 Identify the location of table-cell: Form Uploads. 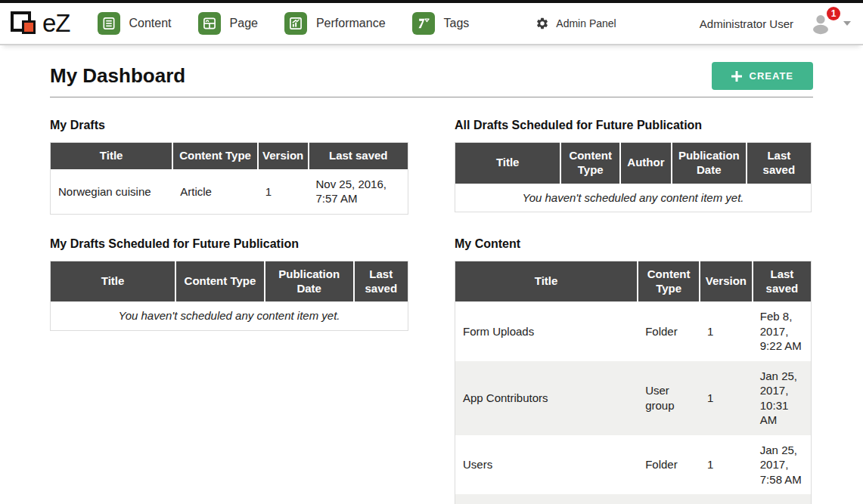
(547, 331).